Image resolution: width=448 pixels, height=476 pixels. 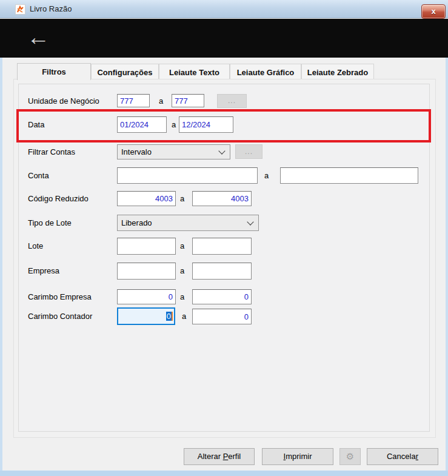 What do you see at coordinates (350, 457) in the screenshot?
I see `gear-button: ⚙` at bounding box center [350, 457].